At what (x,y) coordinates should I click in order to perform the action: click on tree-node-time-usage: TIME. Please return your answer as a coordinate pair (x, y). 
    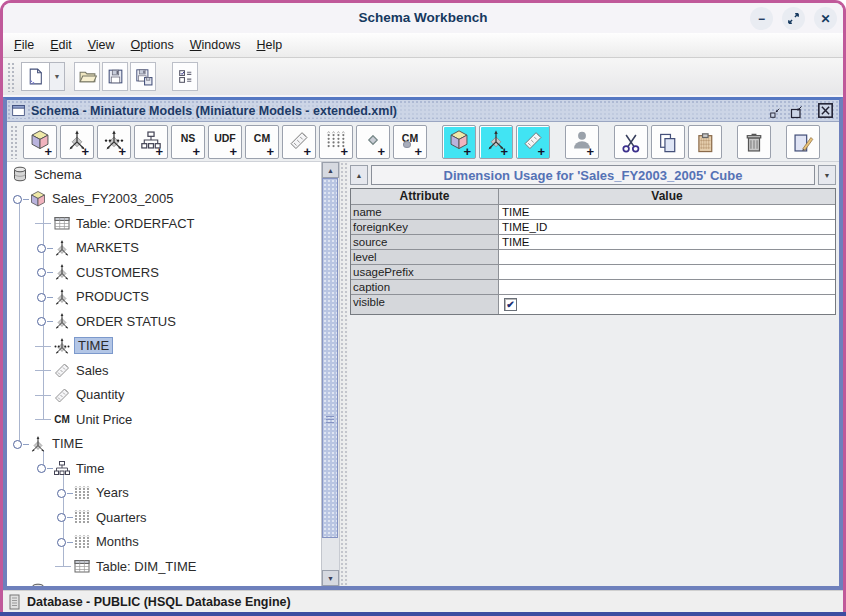
    Looking at the image, I should click on (164, 346).